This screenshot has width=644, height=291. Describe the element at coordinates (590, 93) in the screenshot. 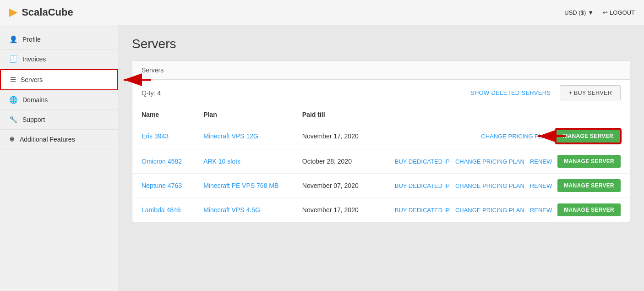

I see `buy-server-button: + BUY SERVER` at that location.